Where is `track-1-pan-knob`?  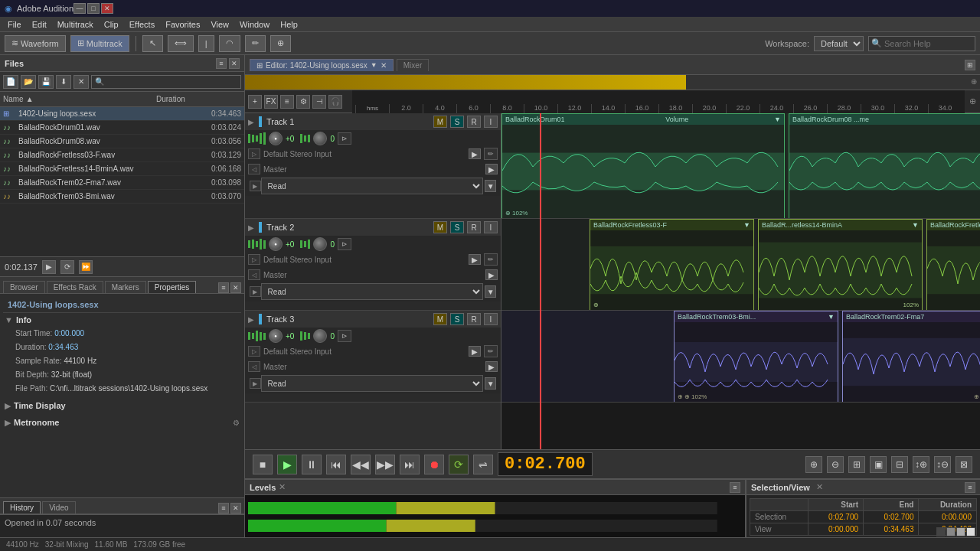 track-1-pan-knob is located at coordinates (320, 139).